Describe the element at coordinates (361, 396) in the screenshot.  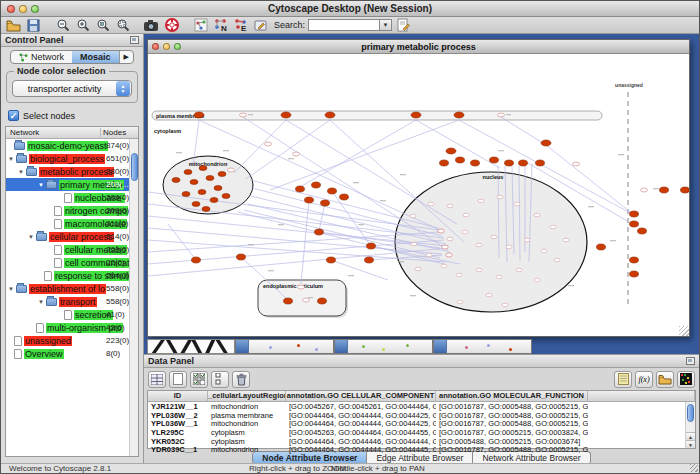
I see `column-header: annotation.GO CELLULAR_COMPONENT` at that location.